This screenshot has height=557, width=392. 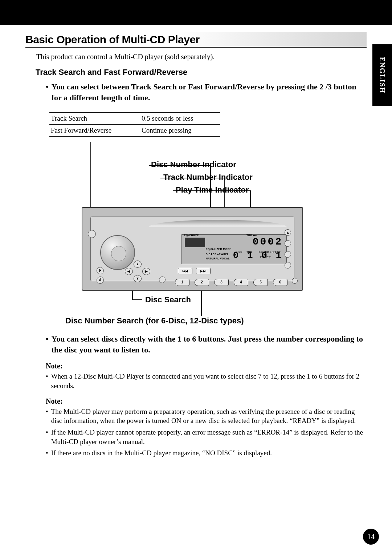 I want to click on note-bullet: • If the Multi-CD player cannot operate …, so click(x=206, y=437).